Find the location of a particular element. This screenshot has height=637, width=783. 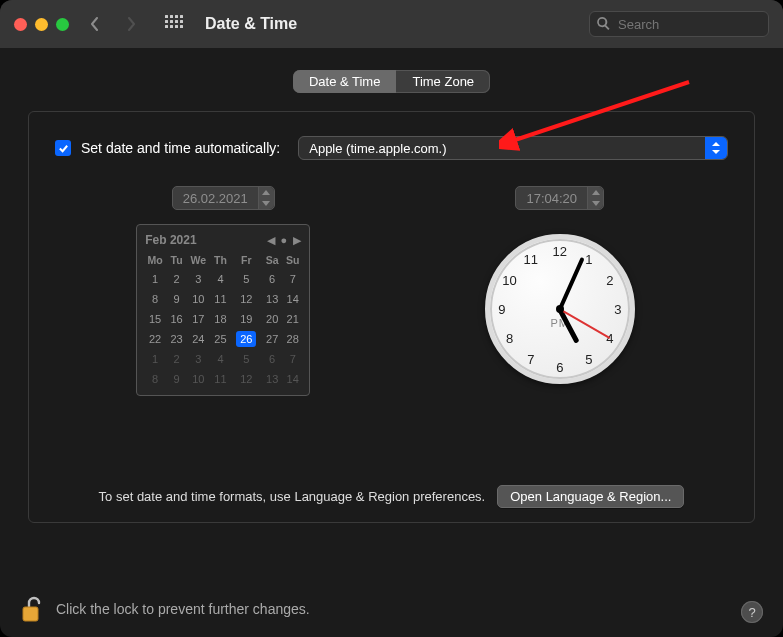

window-title: Date & Time is located at coordinates (251, 24).